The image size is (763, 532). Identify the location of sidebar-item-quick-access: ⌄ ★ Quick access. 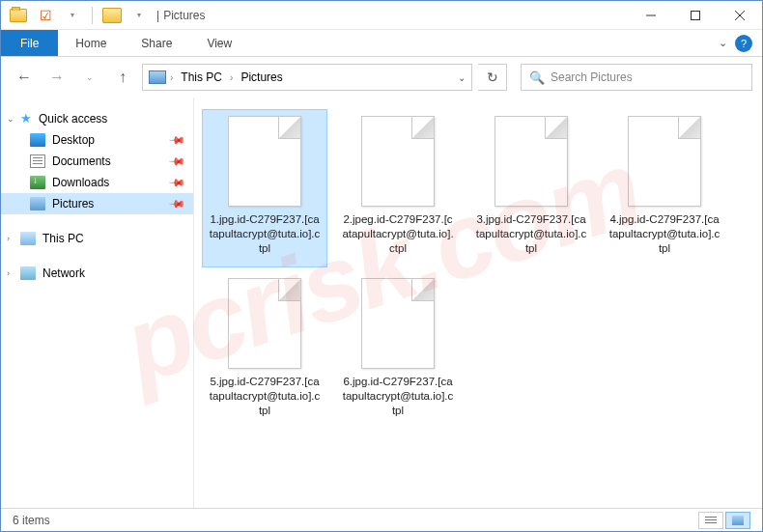
(97, 118).